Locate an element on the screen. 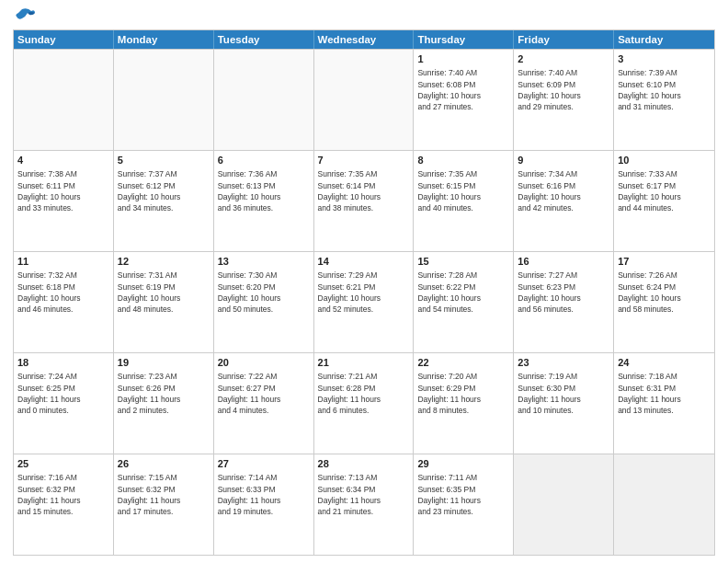  cal-cell-day-14: 14Sunrise: 7:29 AM Sunset: 6:21 PM Dayli… is located at coordinates (364, 302).